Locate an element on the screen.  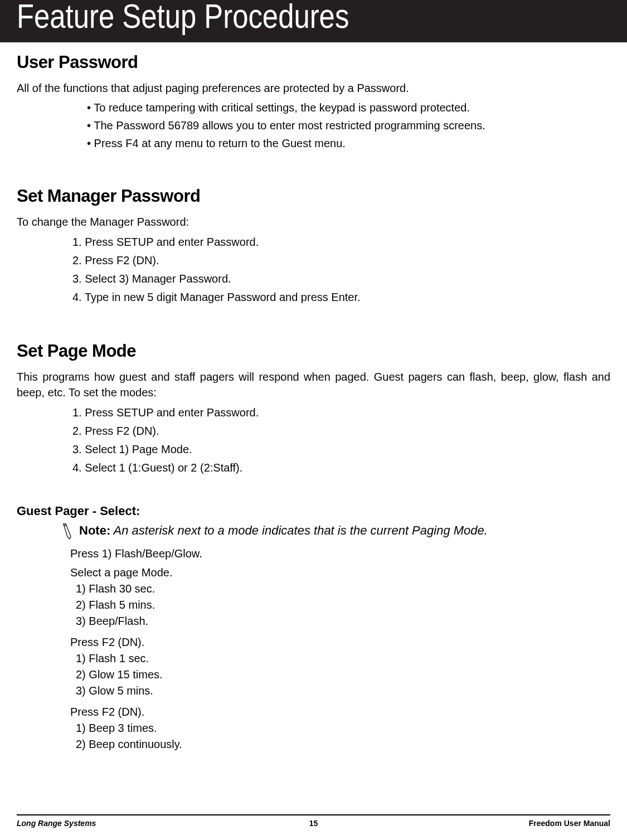
steps-set-manager-password: 1. Press SETUP and enter Password. 2. Pr… is located at coordinates (341, 270).